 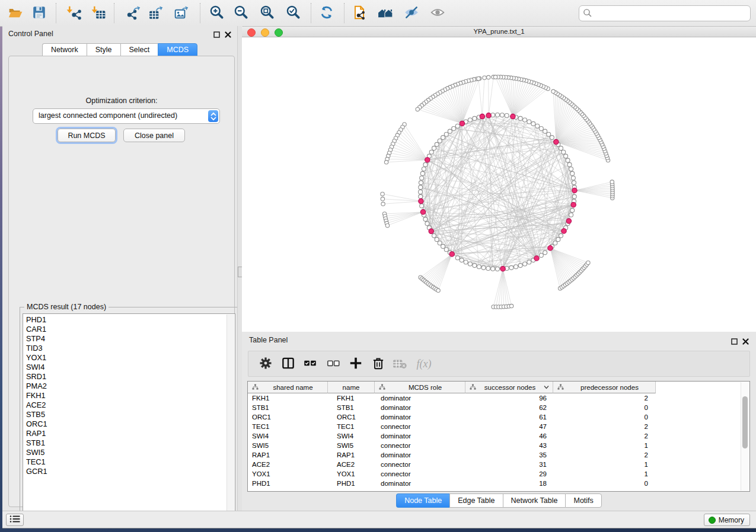 What do you see at coordinates (267, 13) in the screenshot?
I see `zoom-fit-button` at bounding box center [267, 13].